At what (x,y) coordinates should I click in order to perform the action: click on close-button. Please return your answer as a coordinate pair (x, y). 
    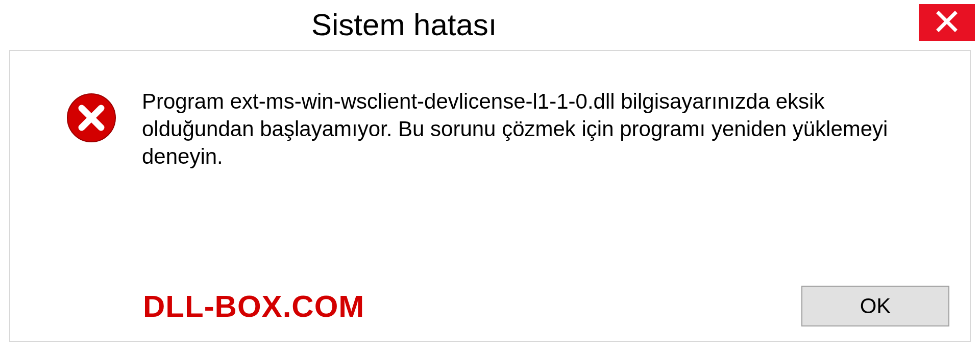
    Looking at the image, I should click on (947, 22).